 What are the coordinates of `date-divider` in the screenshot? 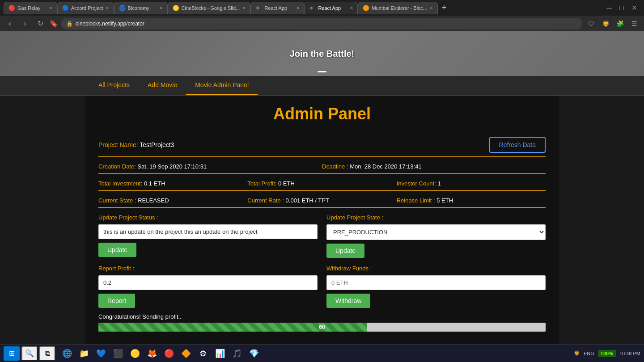 It's located at (322, 173).